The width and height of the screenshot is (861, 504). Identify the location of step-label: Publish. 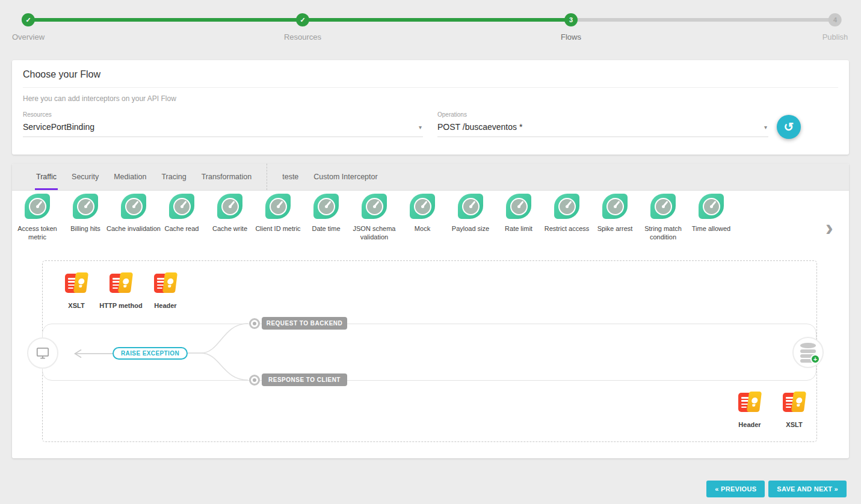
(835, 37).